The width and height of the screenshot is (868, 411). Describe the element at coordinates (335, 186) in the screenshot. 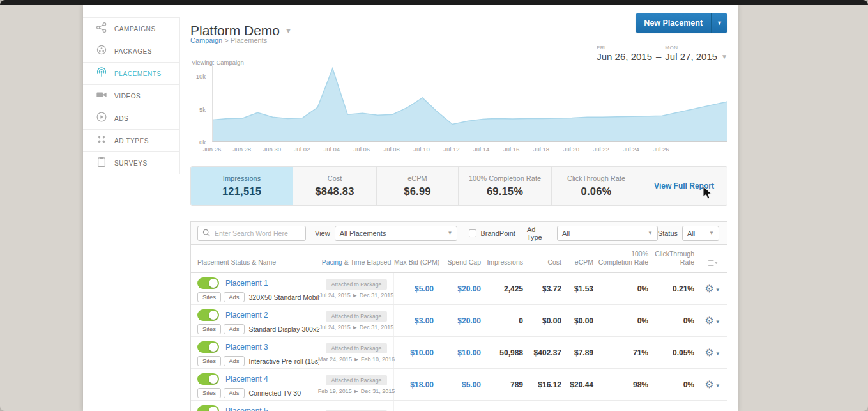

I see `metric-card-cost: Cost $848.83` at that location.